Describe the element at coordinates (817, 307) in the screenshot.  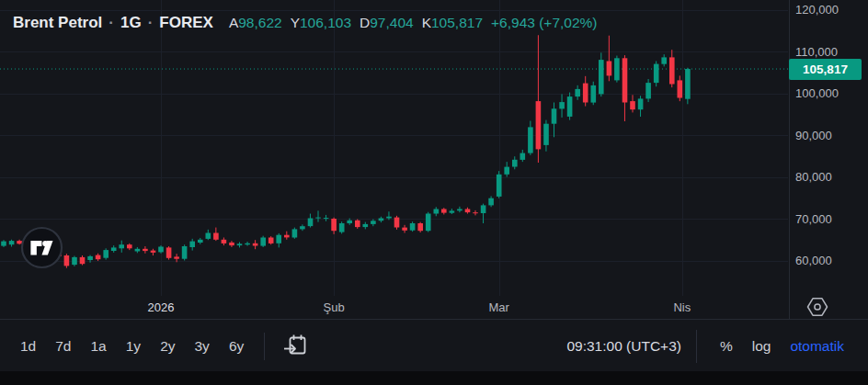
I see `timezone-settings-button` at that location.